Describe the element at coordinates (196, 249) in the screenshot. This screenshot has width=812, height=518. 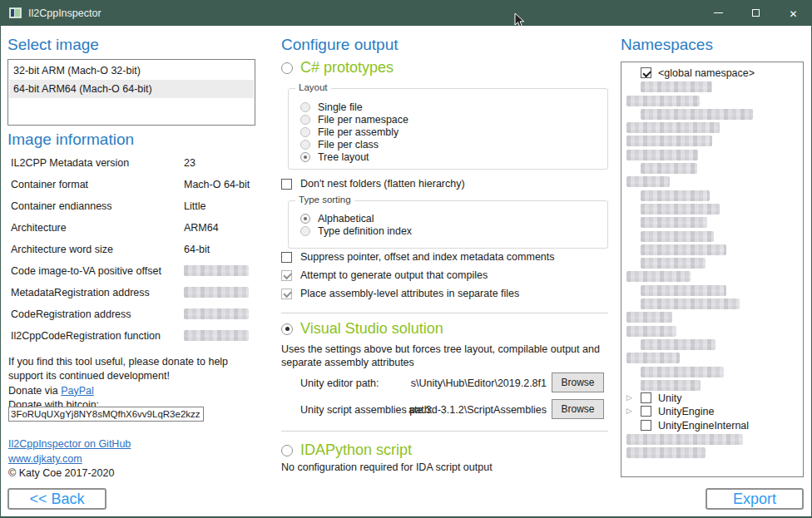
I see `info-value: 64-bit` at that location.